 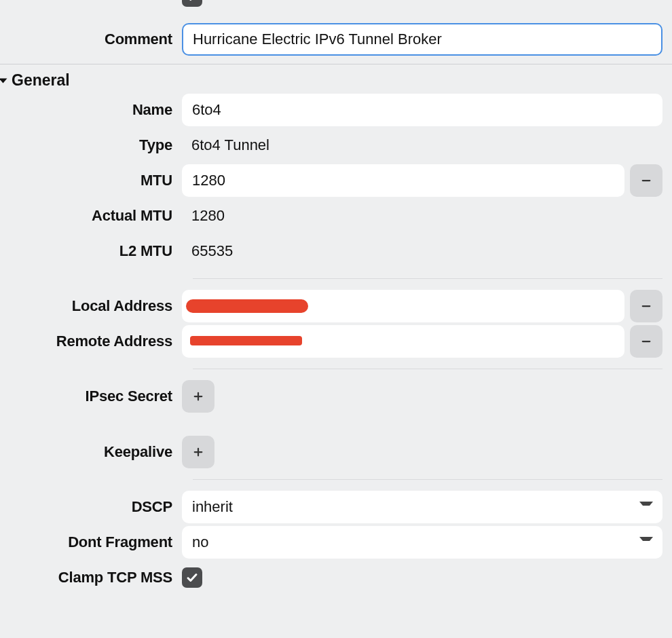 What do you see at coordinates (225, 145) in the screenshot?
I see `type-value: 6to4 Tunnel` at bounding box center [225, 145].